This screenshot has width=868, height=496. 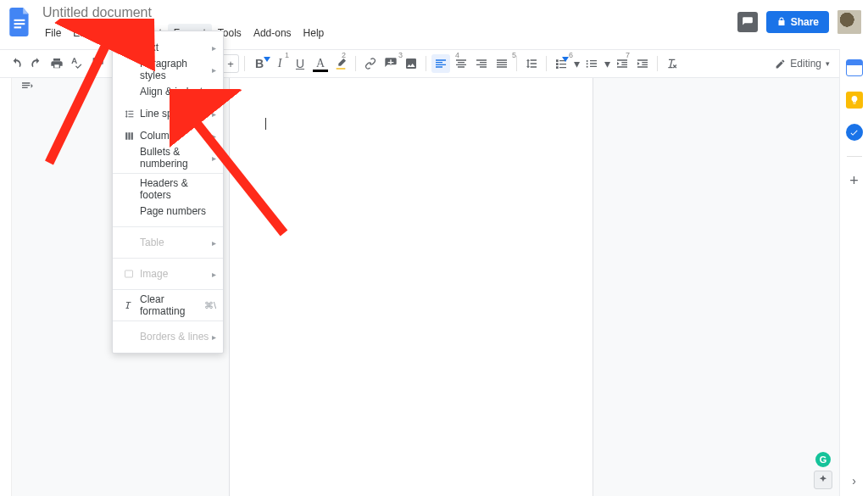 What do you see at coordinates (854, 156) in the screenshot?
I see `side-panel-separator` at bounding box center [854, 156].